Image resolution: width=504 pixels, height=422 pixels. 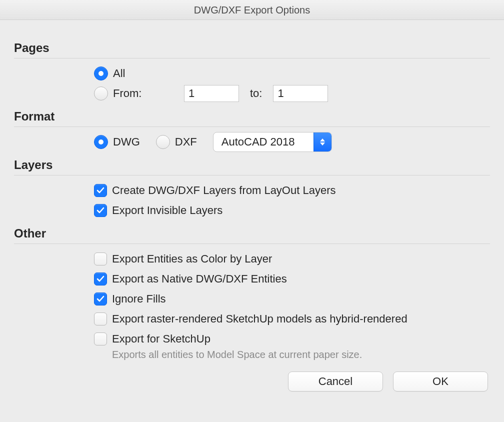 What do you see at coordinates (336, 382) in the screenshot?
I see `cancel-button: Cancel` at bounding box center [336, 382].